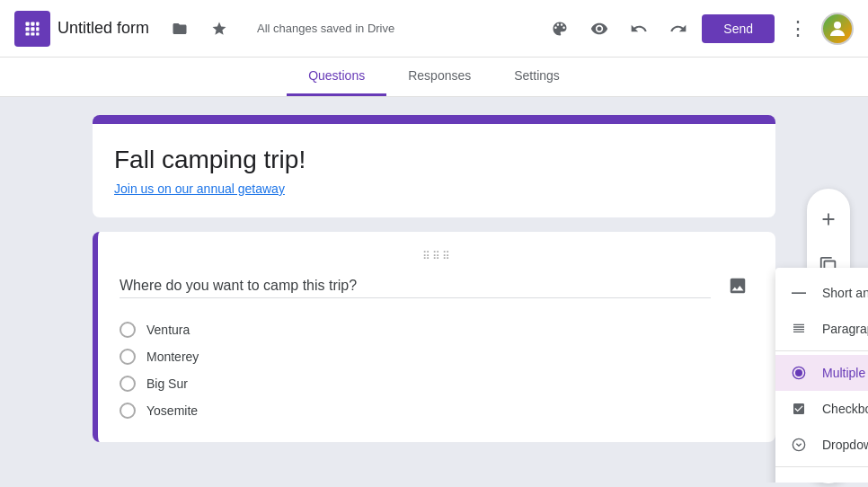 This screenshot has width=868, height=487. What do you see at coordinates (128, 357) in the screenshot?
I see `radio-monterey` at bounding box center [128, 357].